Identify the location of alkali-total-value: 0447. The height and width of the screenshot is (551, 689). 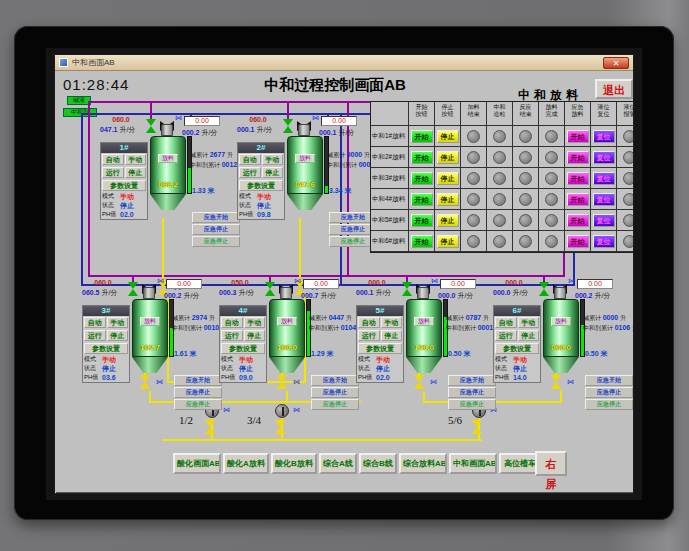
(337, 318).